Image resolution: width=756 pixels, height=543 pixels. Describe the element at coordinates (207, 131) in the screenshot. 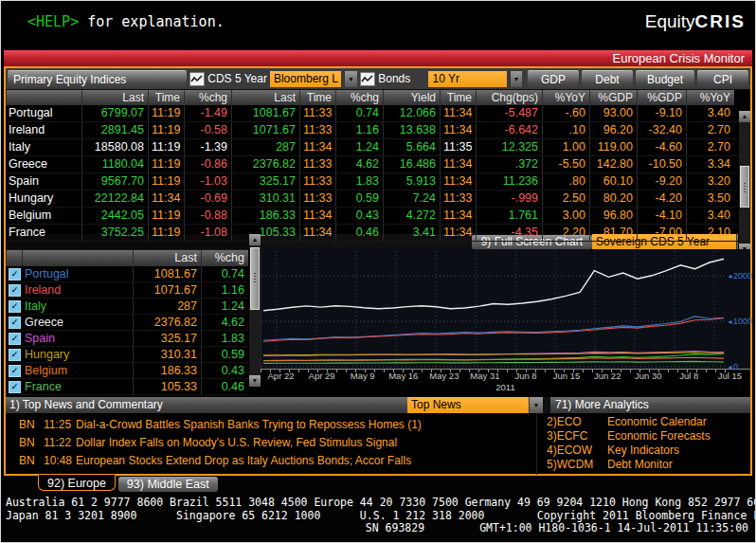

I see `value-cell: -0.58` at that location.